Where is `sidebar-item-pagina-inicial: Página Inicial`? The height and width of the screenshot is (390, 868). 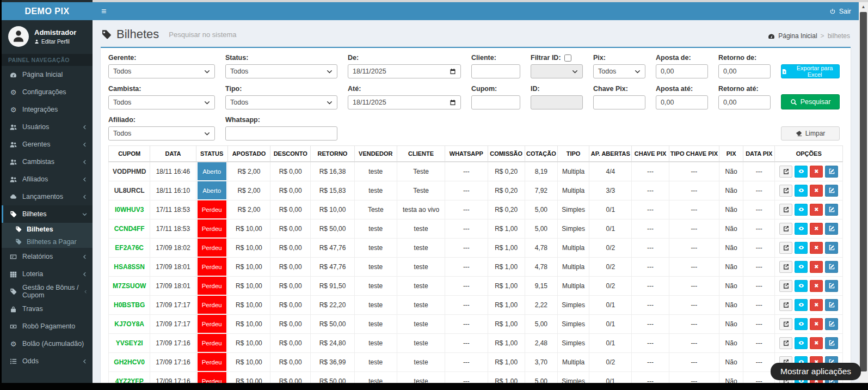
sidebar-item-pagina-inicial: Página Inicial is located at coordinates (47, 75).